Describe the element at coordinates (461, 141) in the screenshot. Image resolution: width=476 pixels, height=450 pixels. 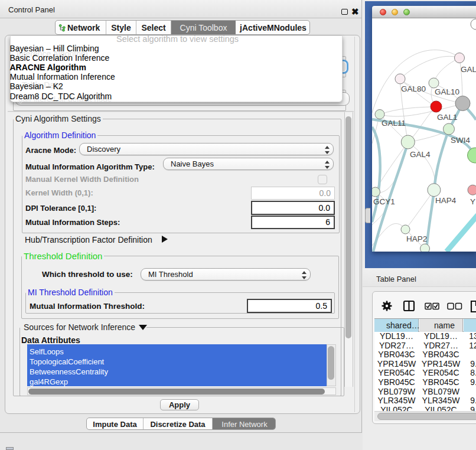
I see `svg-text: SWI4` at that location.